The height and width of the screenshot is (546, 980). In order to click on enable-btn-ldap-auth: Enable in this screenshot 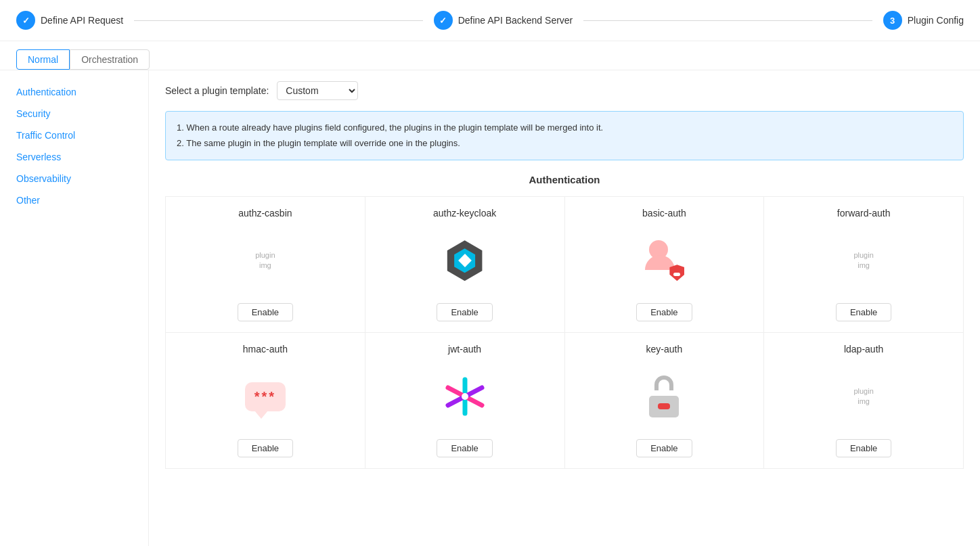, I will do `click(864, 448)`.